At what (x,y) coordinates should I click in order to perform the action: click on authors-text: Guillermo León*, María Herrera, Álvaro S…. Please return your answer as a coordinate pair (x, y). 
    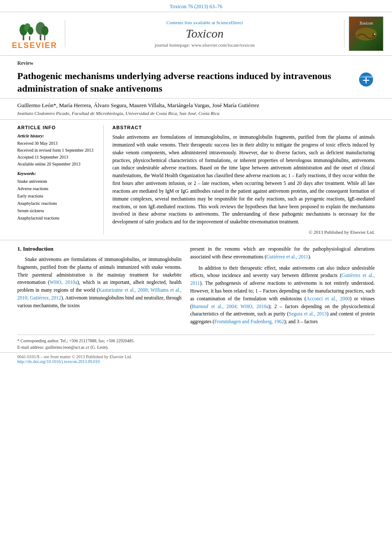
    Looking at the image, I should click on (138, 105).